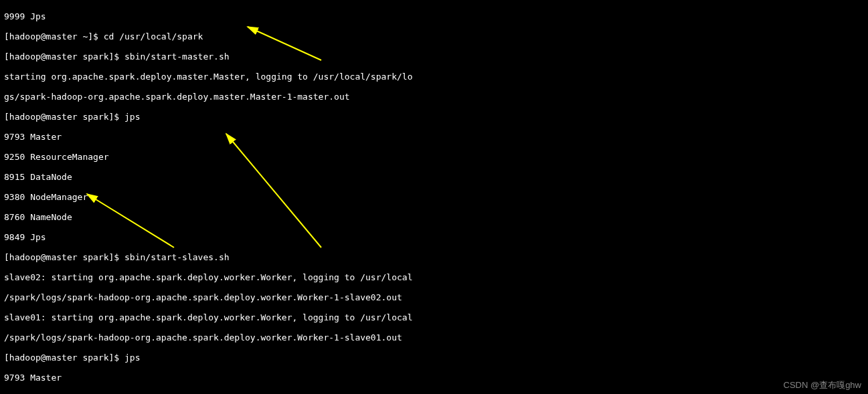 This screenshot has height=394, width=868. Describe the element at coordinates (434, 197) in the screenshot. I see `terminal-line: 9380 NodeManager` at that location.